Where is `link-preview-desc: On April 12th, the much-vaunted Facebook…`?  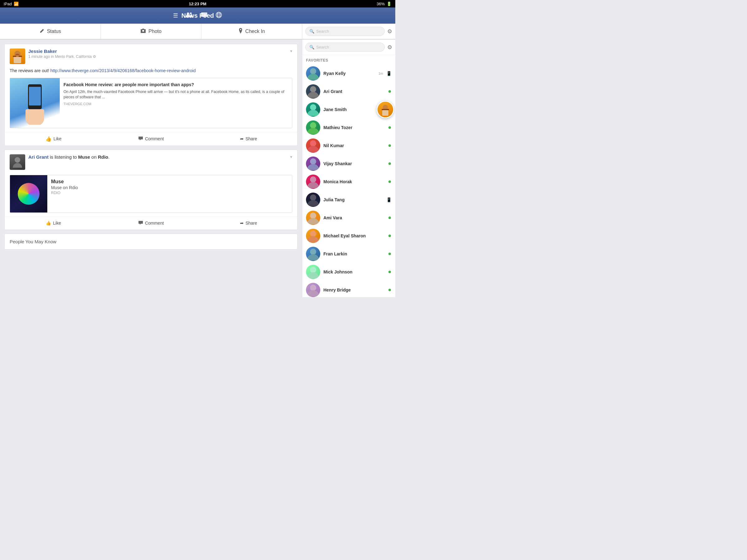
link-preview-desc: On April 12th, the much-vaunted Facebook… is located at coordinates (176, 95).